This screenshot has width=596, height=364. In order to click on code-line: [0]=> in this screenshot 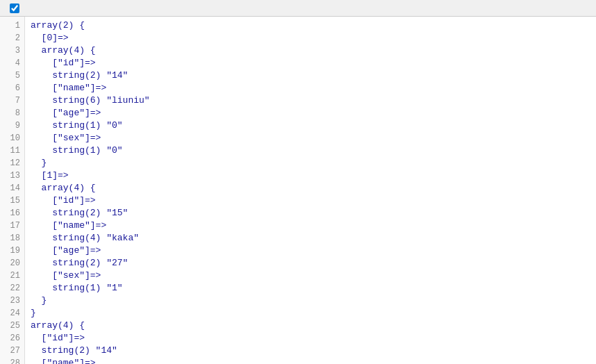, I will do `click(311, 38)`.